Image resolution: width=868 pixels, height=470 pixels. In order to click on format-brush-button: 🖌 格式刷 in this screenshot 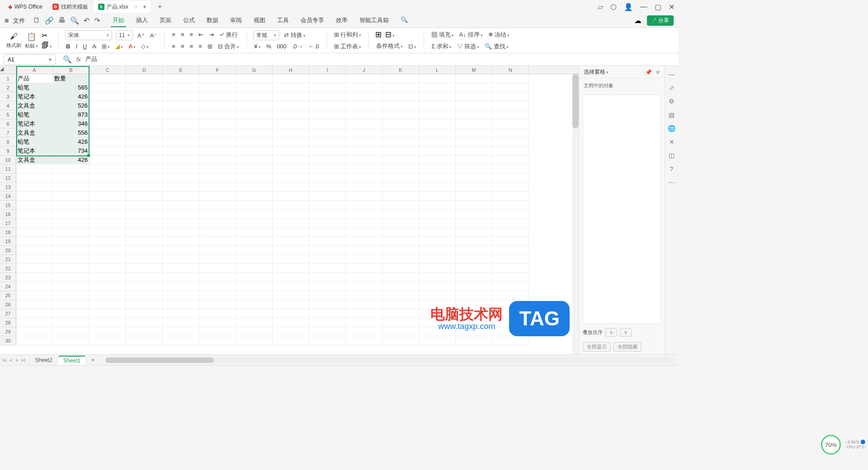, I will do `click(14, 41)`.